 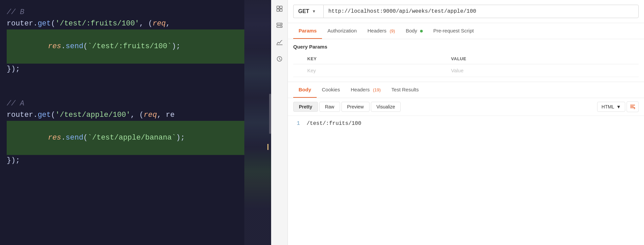 What do you see at coordinates (377, 31) in the screenshot?
I see `tab-headers-label: Headers` at bounding box center [377, 31].